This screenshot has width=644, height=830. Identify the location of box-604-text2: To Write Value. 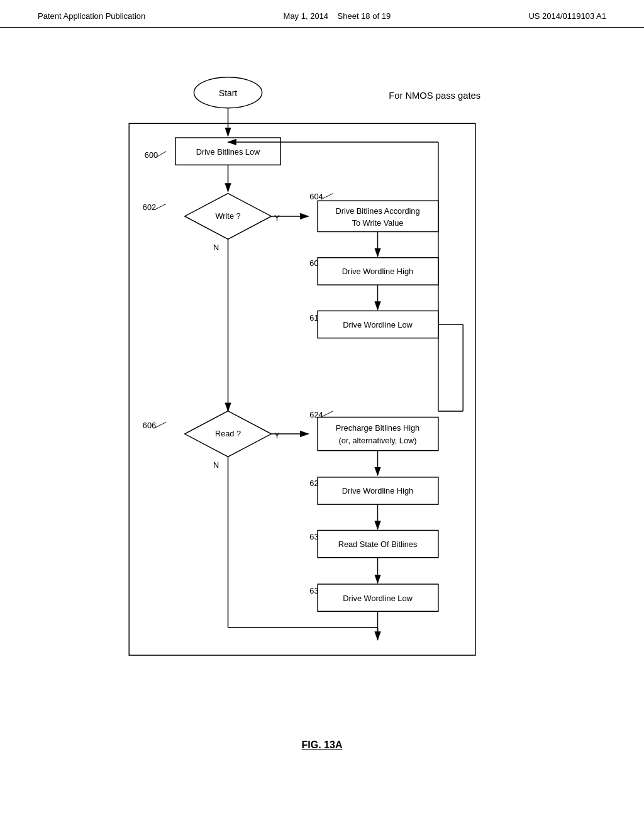
(378, 223).